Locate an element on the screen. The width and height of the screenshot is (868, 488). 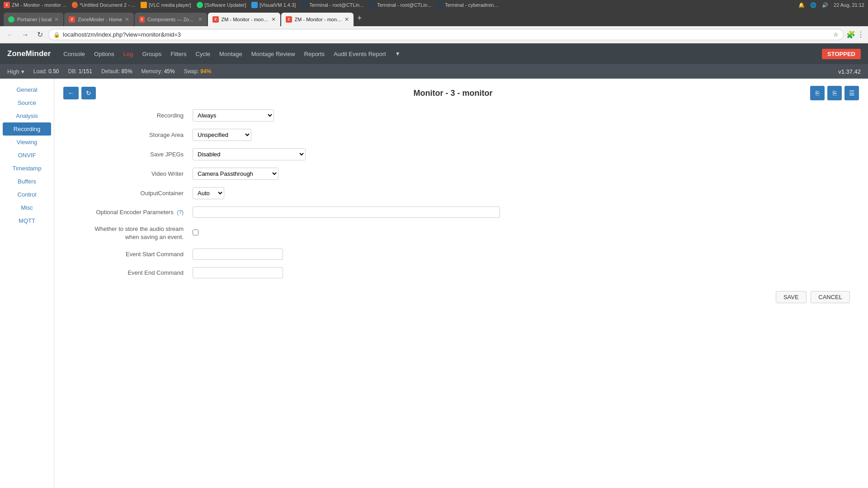
system-bar-vm: [VisualVM 1.4.3] is located at coordinates (274, 5).